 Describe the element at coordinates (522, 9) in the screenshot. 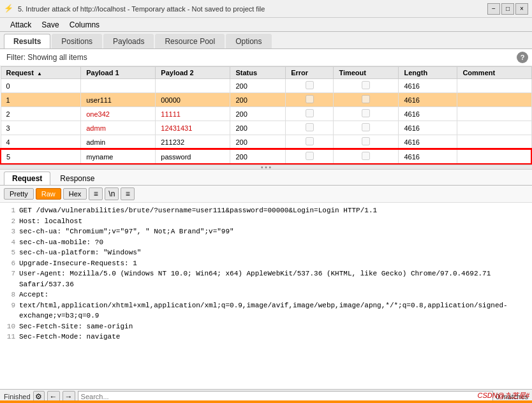

I see `close-button: ×` at that location.